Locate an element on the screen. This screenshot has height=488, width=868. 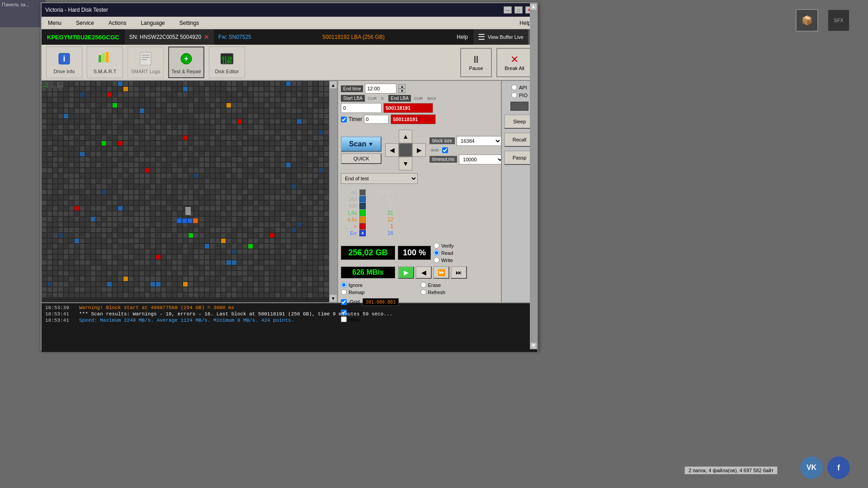
test-repair-button: + Test & Repair is located at coordinates (186, 62).